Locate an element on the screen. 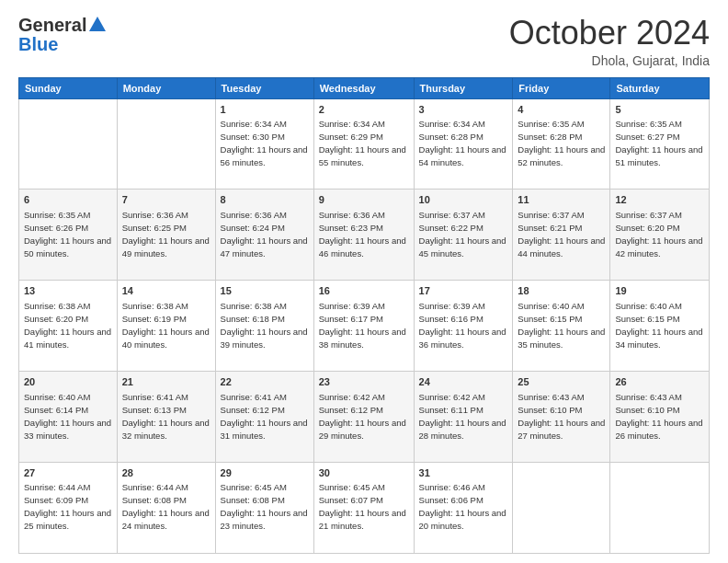  day-info: Sunrise: 6:35 AMSunset: 6:27 PMDaylight:… is located at coordinates (658, 144).